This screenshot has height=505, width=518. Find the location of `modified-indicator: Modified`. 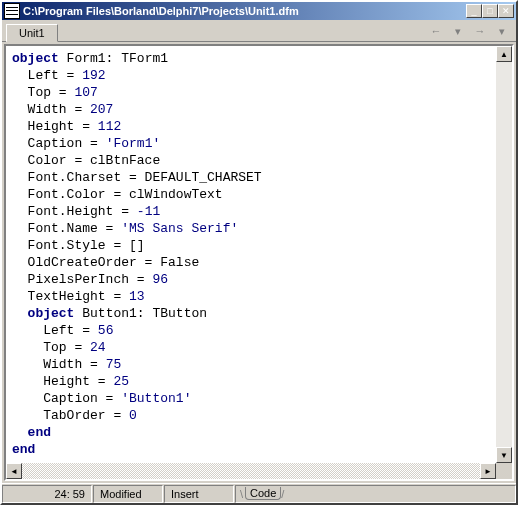

modified-indicator: Modified is located at coordinates (128, 494).